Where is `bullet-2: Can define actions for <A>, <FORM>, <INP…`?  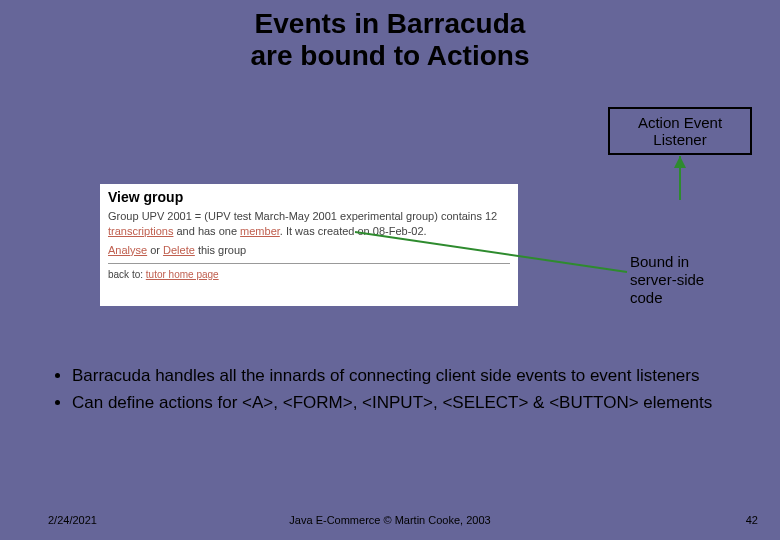 bullet-2: Can define actions for <A>, <FORM>, <INP… is located at coordinates (406, 404).